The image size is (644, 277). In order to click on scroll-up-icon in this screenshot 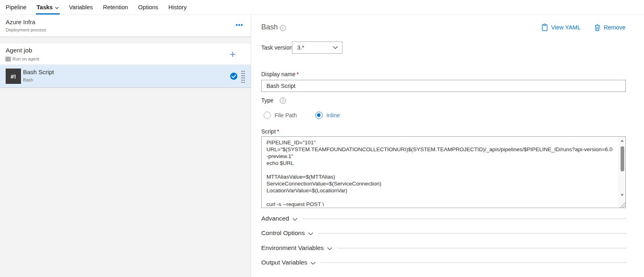, I will do `click(622, 141)`.